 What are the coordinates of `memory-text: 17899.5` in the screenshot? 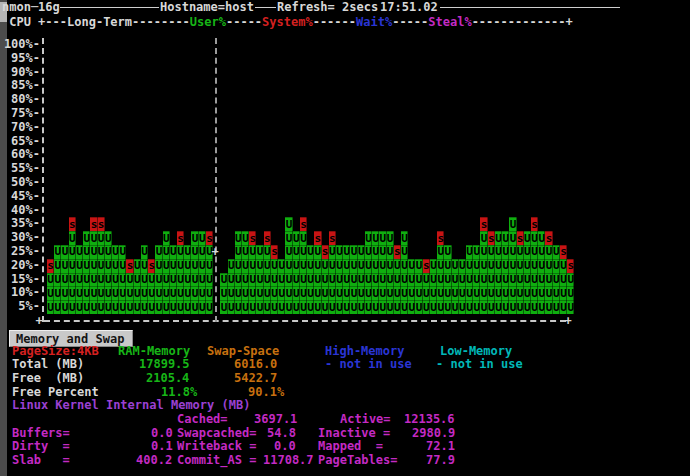 It's located at (164, 365).